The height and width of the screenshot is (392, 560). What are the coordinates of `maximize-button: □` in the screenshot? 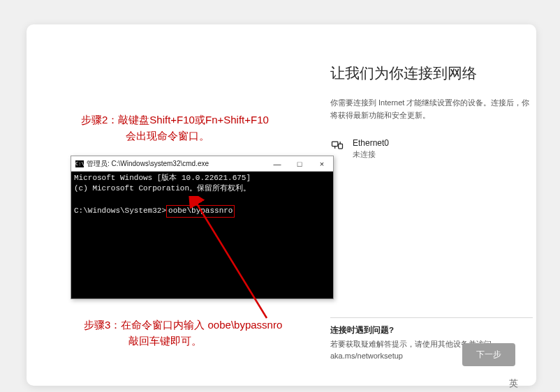 It's located at (300, 164).